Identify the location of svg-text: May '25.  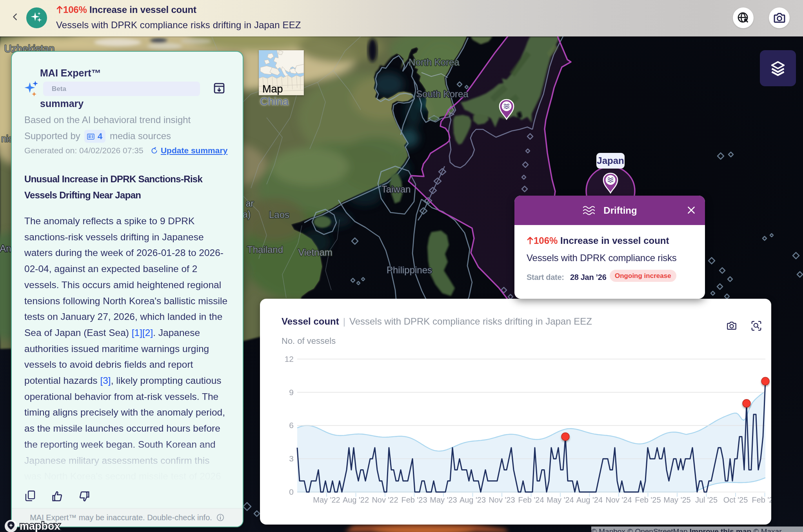
(677, 500).